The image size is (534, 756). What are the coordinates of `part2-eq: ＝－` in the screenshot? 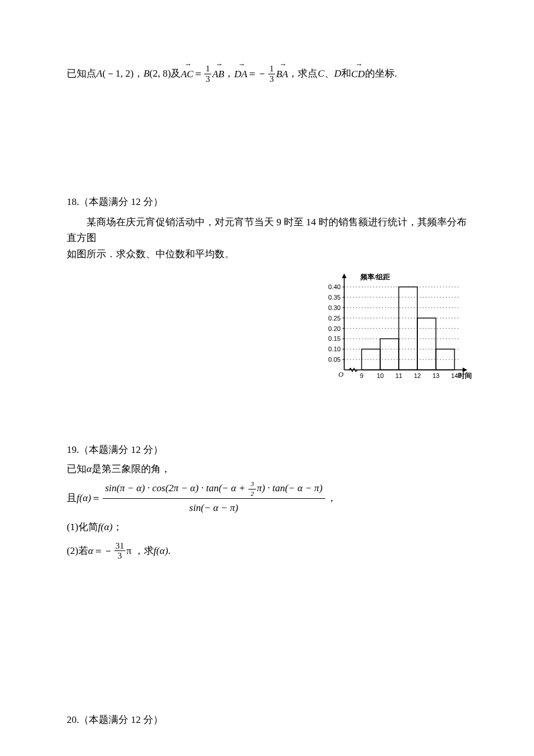 It's located at (103, 550).